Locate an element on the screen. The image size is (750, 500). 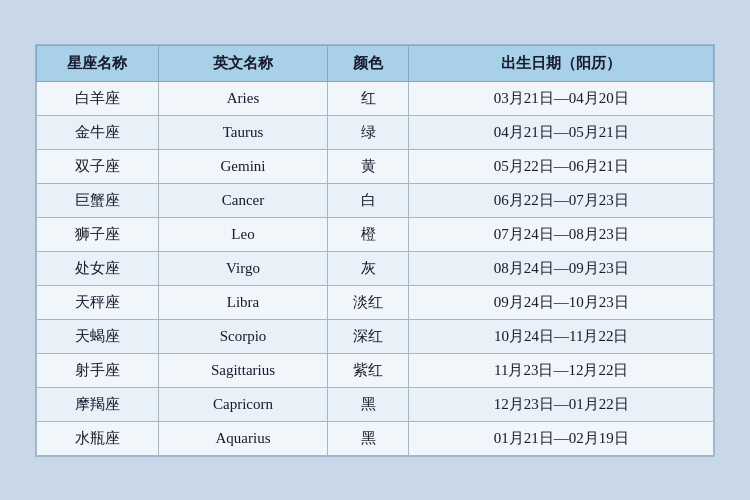
cell-english: Leo is located at coordinates (242, 234).